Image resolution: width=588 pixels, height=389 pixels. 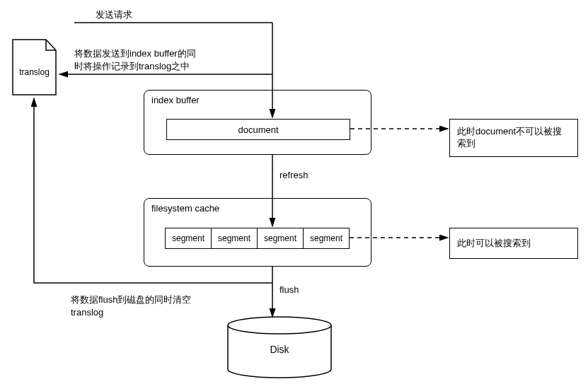 I want to click on filesystem-cache-title: filesystem cache, so click(x=185, y=208).